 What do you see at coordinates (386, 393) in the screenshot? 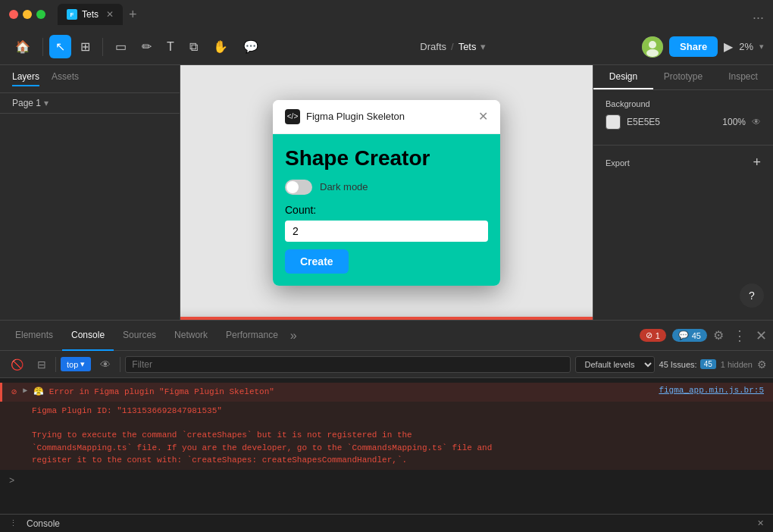
I see `console-error-row: ⊘ ▶ 😤 Error in Figma plugin "Figma Plugi…` at bounding box center [386, 393].